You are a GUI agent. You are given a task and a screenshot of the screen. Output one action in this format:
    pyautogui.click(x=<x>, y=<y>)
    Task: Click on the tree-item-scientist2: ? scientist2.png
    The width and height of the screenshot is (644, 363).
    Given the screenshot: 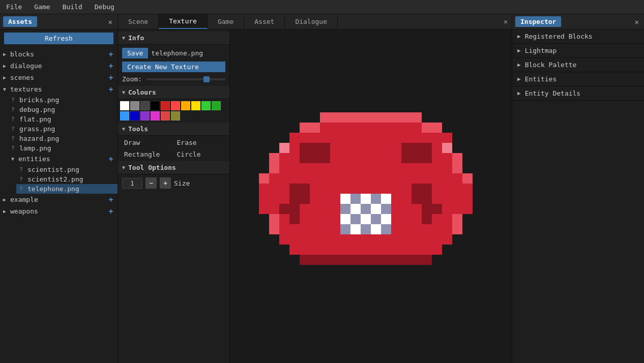 What is the action you would take?
    pyautogui.click(x=67, y=179)
    